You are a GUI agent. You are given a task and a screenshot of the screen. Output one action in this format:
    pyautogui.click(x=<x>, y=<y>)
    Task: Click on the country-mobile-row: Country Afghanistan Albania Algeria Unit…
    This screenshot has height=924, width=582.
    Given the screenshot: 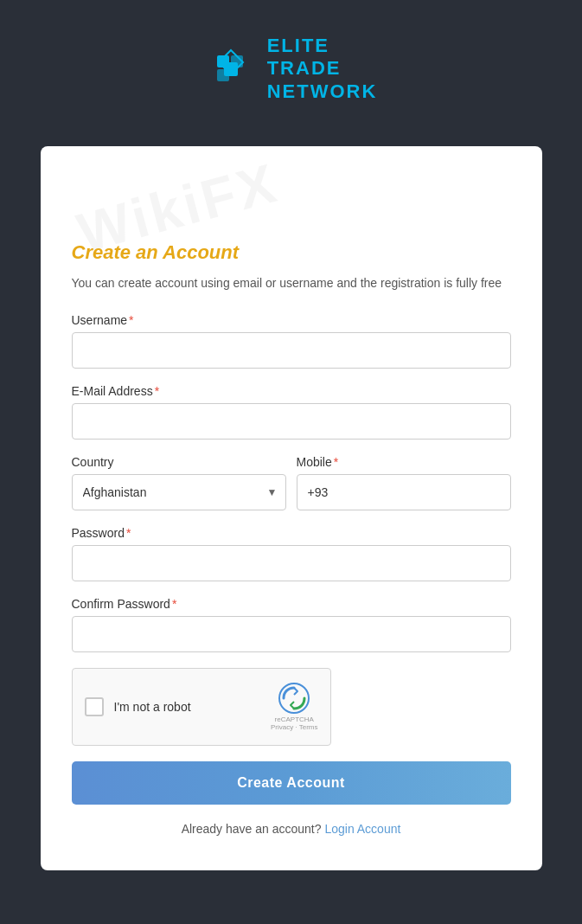 What is the action you would take?
    pyautogui.click(x=291, y=491)
    